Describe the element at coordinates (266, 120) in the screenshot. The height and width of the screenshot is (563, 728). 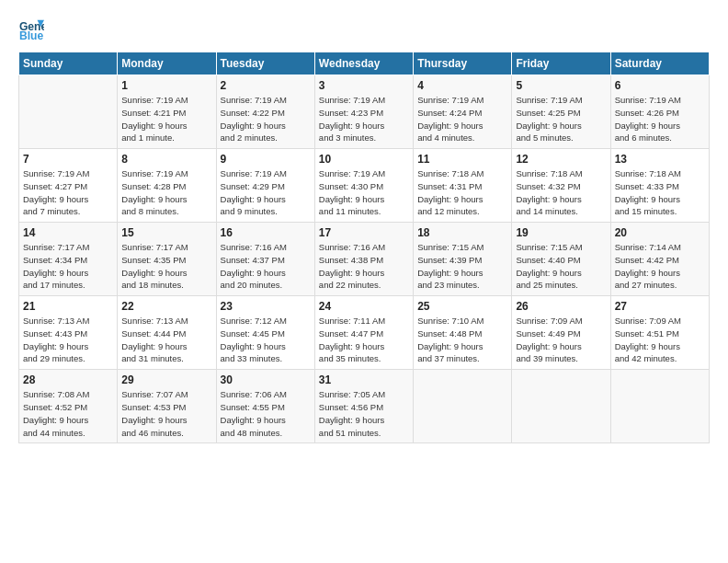
I see `day-info: Sunrise: 7:19 AMSunset: 4:22 PMDaylight:…` at that location.